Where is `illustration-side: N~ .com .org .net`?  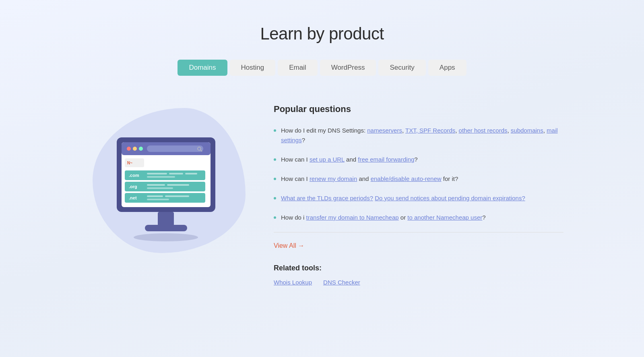
illustration-side: N~ .com .org .net is located at coordinates (165, 185).